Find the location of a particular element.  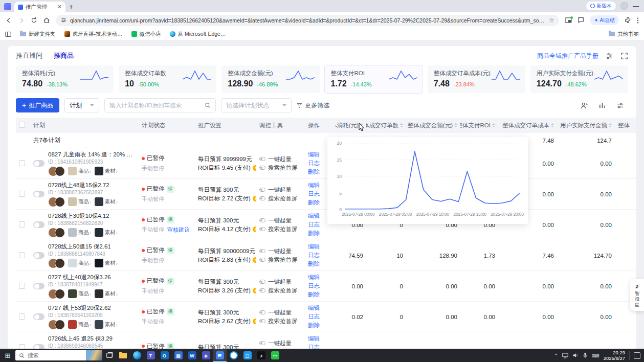

app-icon: ◈ is located at coordinates (206, 355).